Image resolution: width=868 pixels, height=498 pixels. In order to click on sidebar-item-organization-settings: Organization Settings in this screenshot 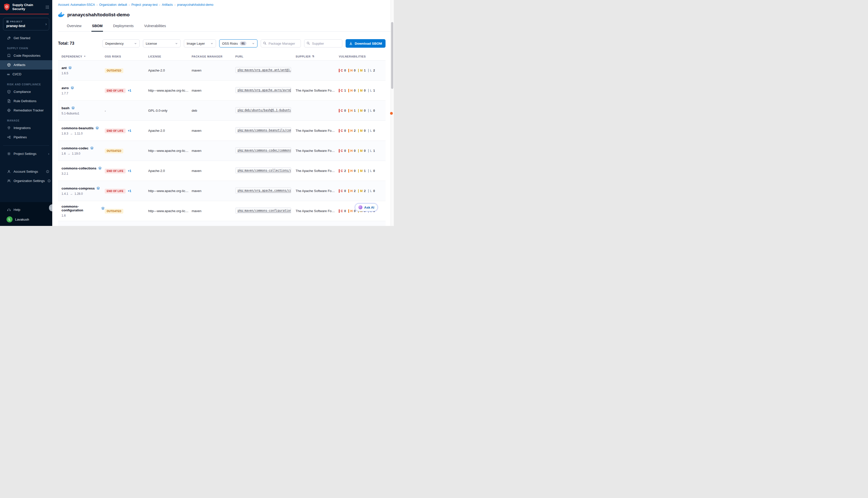, I will do `click(26, 181)`.